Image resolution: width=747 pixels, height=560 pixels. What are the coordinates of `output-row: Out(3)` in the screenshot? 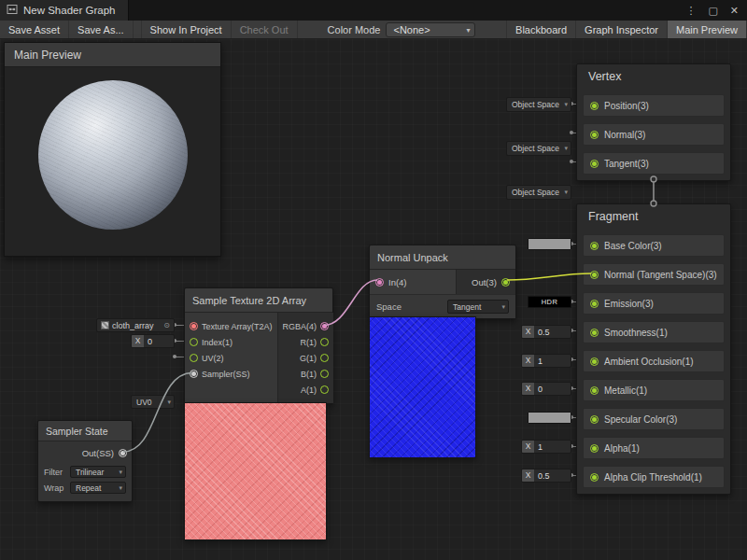 It's located at (486, 282).